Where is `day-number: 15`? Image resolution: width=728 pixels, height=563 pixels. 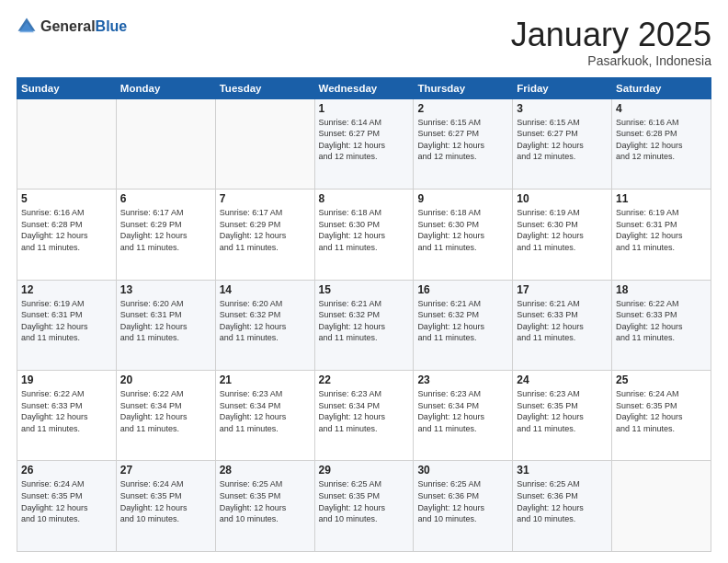 day-number: 15 is located at coordinates (364, 290).